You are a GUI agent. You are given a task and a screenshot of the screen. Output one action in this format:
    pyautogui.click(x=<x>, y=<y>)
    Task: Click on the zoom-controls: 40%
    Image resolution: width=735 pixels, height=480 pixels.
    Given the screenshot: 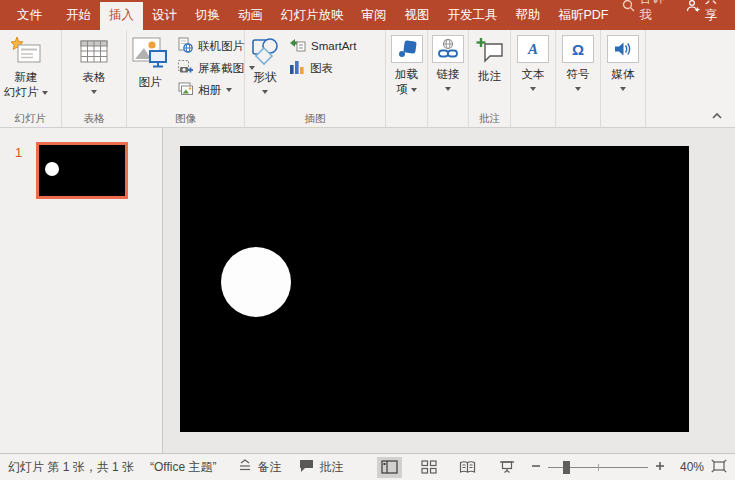 What is the action you would take?
    pyautogui.click(x=630, y=468)
    